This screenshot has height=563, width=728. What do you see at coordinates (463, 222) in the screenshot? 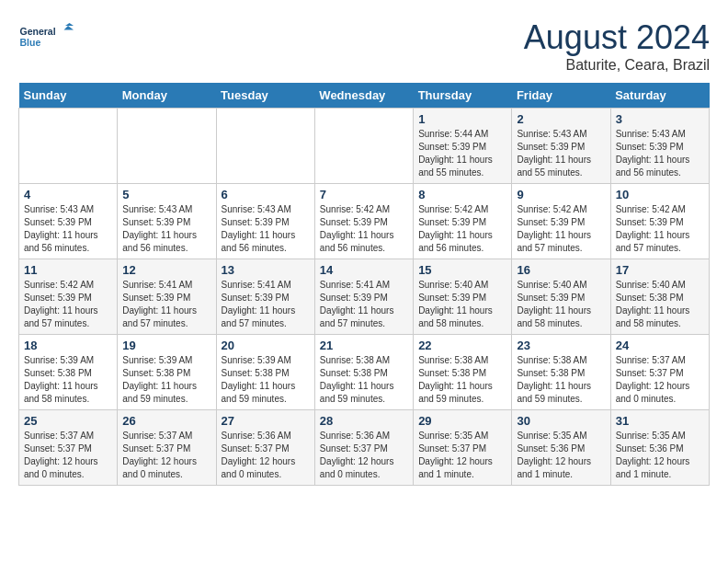
I see `calendar-cell: 8Sunrise: 5:42 AMSunset: 5:39 PMDaylight…` at bounding box center [463, 222].